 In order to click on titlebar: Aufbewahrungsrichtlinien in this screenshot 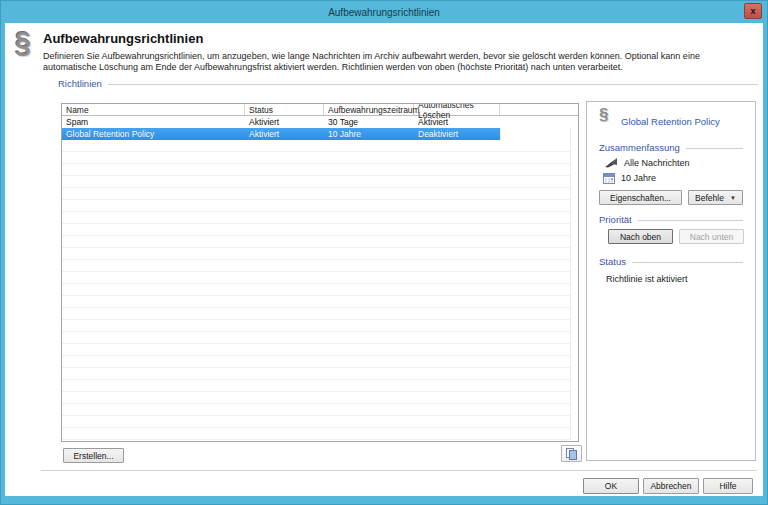, I will do `click(384, 12)`.